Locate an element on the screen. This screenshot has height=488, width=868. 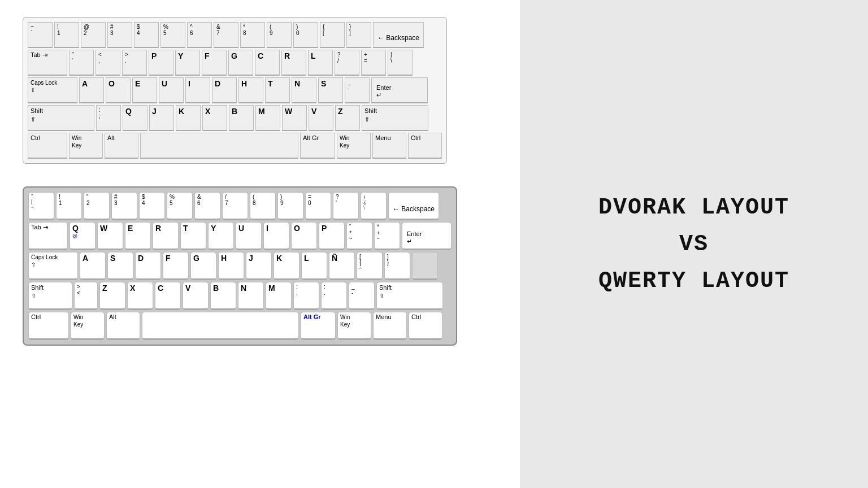
qwerty-key-c: C is located at coordinates (168, 296).